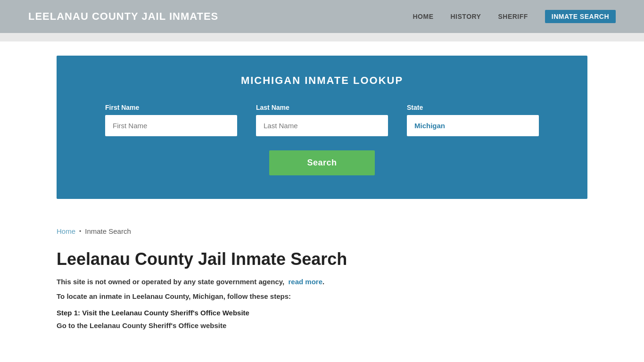  What do you see at coordinates (171, 282) in the screenshot?
I see `disclaimer-text: This site is not owned or operated by an…` at bounding box center [171, 282].